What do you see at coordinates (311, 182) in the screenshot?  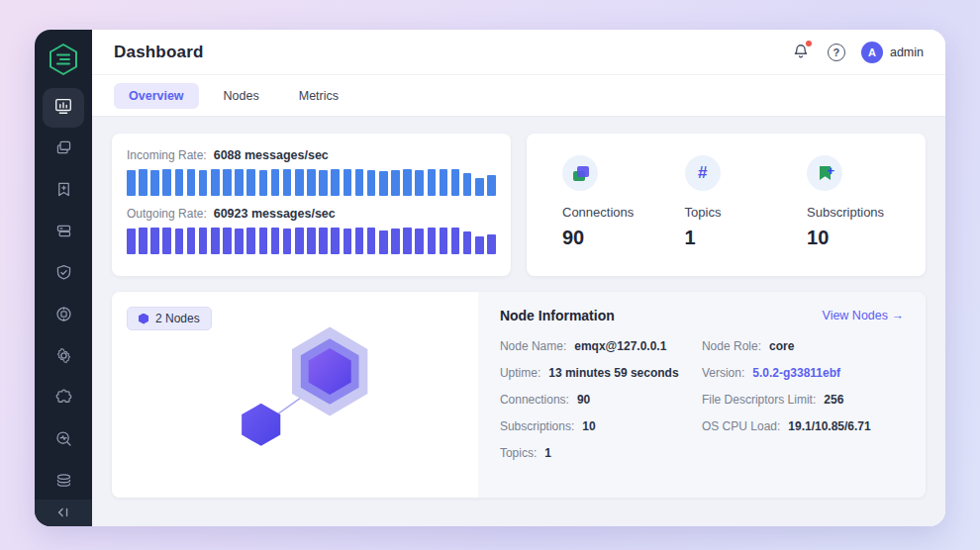 I see `incoming-rate-chart` at bounding box center [311, 182].